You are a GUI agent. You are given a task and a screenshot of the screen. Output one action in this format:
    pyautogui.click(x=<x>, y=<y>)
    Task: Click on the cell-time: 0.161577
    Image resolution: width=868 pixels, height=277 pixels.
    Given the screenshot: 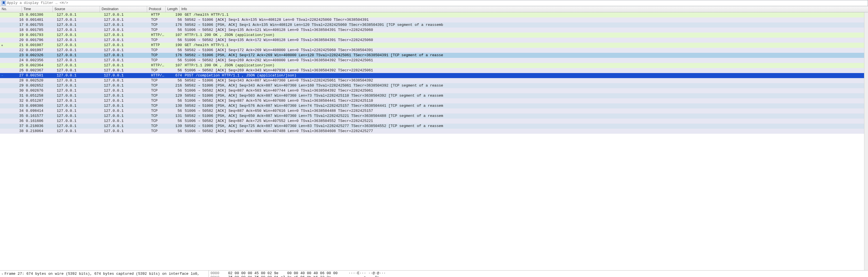 What is the action you would take?
    pyautogui.click(x=41, y=116)
    